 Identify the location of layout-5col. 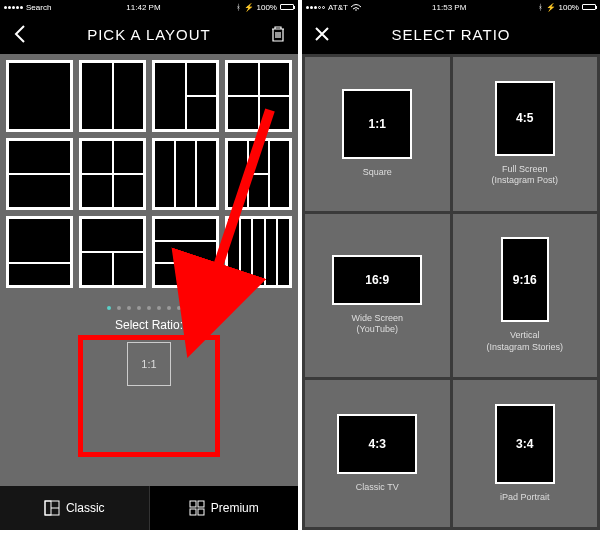
(258, 252).